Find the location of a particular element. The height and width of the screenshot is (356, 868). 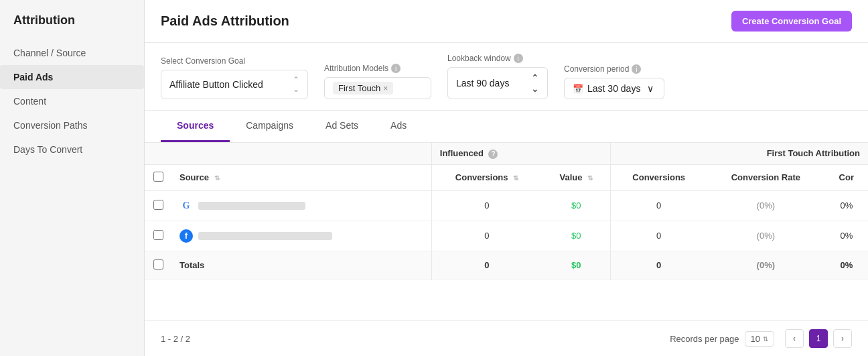

google-source-bar is located at coordinates (252, 206).